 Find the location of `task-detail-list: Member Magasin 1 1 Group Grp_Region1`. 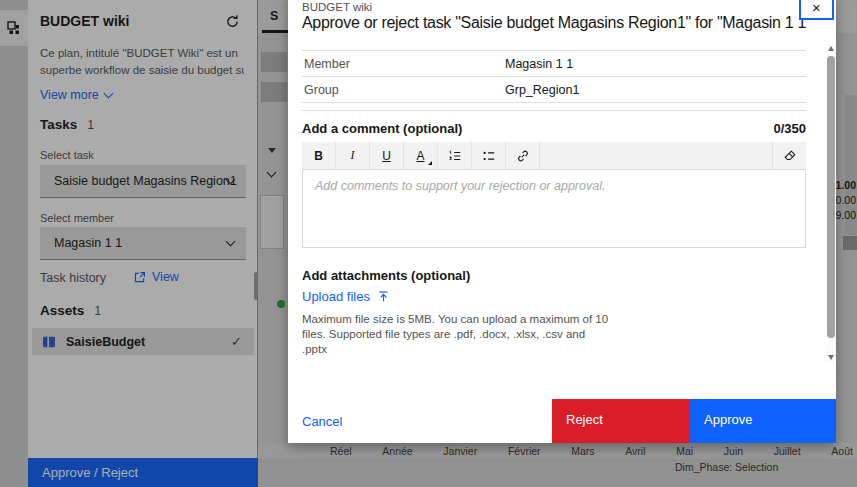

task-detail-list: Member Magasin 1 1 Group Grp_Region1 is located at coordinates (554, 80).